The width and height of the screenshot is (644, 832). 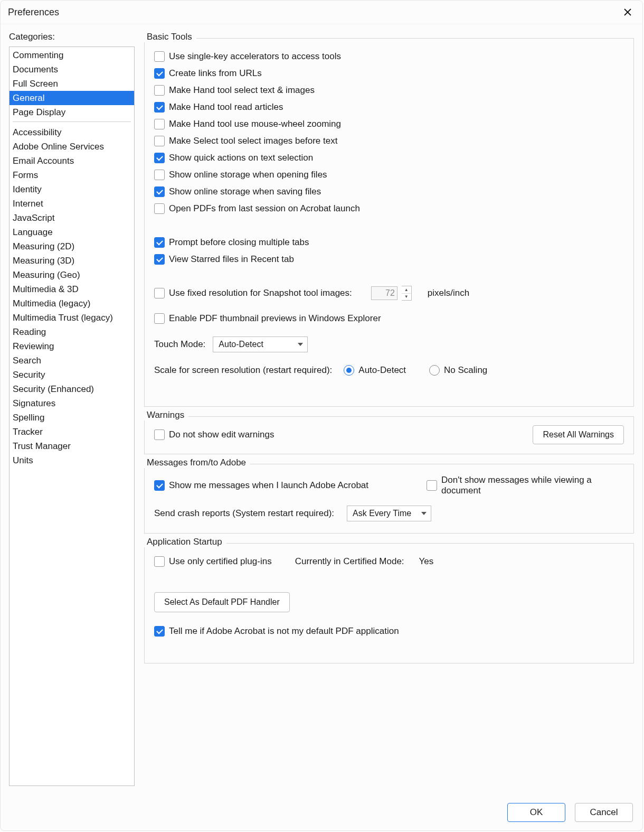 What do you see at coordinates (389, 499) in the screenshot?
I see `group-messages: Messages from/to Adobe Show me messages …` at bounding box center [389, 499].